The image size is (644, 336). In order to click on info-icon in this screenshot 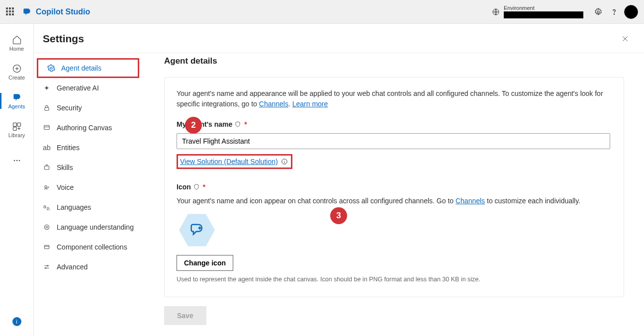, I will do `click(284, 162)`.